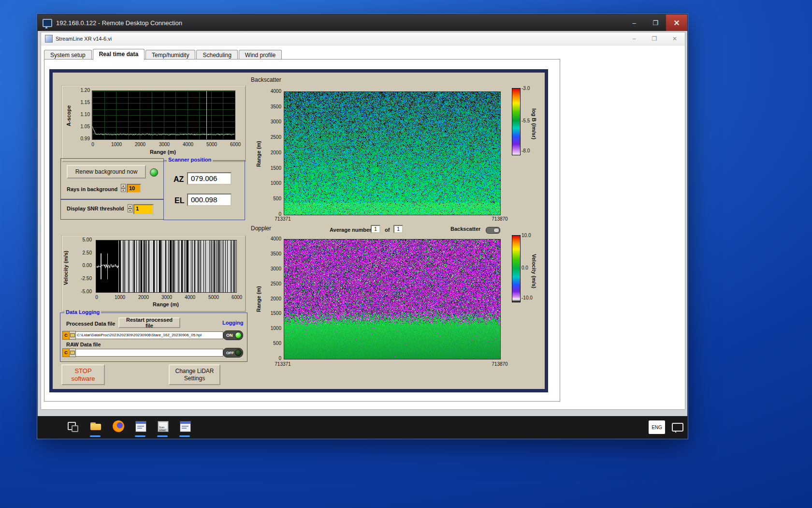 The width and height of the screenshot is (812, 508). I want to click on az-label: AZ, so click(179, 179).